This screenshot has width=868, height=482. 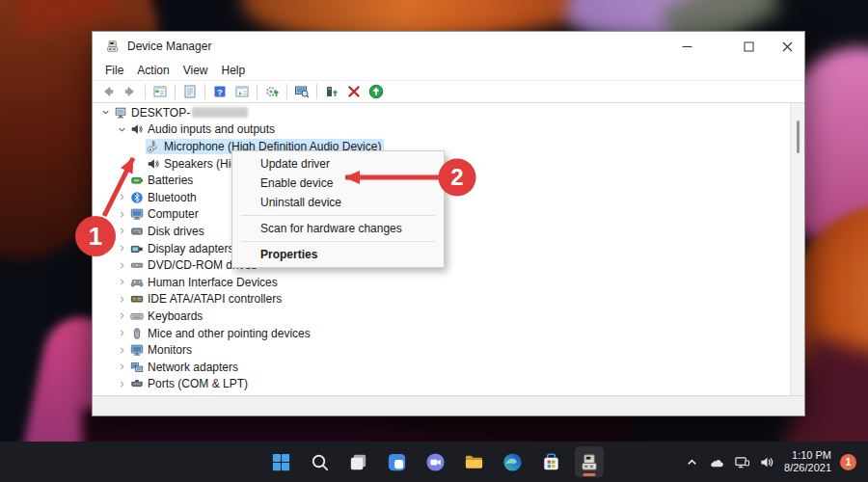 What do you see at coordinates (551, 462) in the screenshot?
I see `taskbar-store-button` at bounding box center [551, 462].